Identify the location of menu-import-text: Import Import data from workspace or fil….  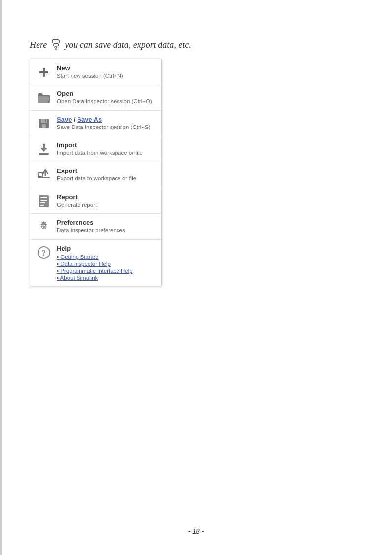
(100, 148).